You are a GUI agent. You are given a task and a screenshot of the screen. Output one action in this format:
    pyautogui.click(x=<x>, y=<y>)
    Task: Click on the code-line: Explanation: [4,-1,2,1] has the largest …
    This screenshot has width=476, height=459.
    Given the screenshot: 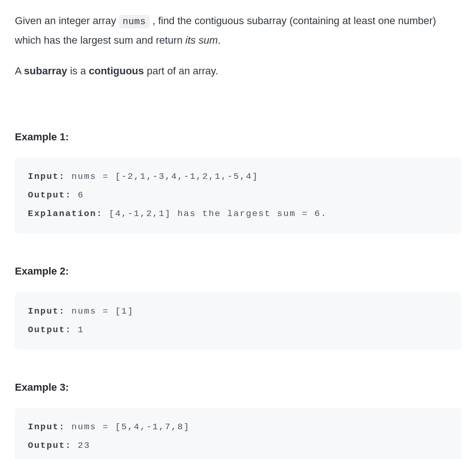 What is the action you would take?
    pyautogui.click(x=238, y=214)
    